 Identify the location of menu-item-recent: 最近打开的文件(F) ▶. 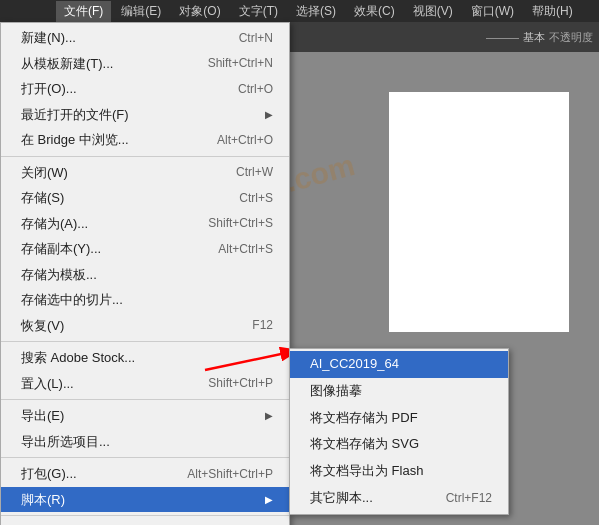
(145, 115).